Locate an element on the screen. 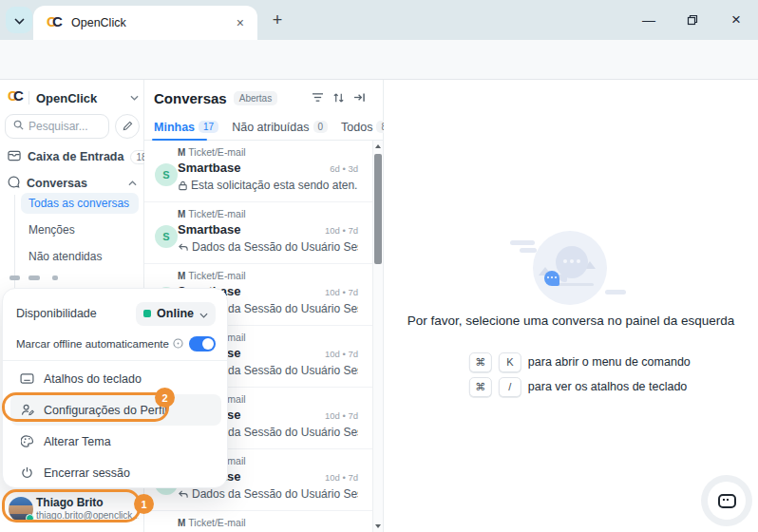  brand-name: OpenClick is located at coordinates (84, 99).